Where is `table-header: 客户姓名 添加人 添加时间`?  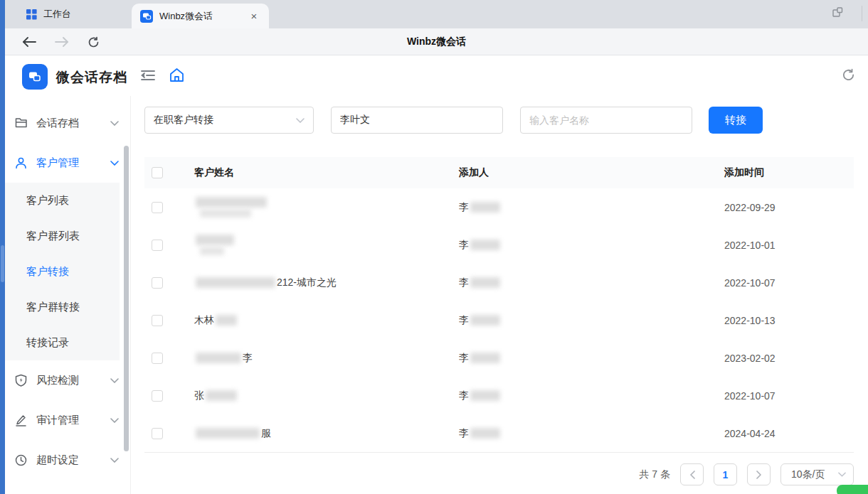 table-header: 客户姓名 添加人 添加时间 is located at coordinates (499, 173).